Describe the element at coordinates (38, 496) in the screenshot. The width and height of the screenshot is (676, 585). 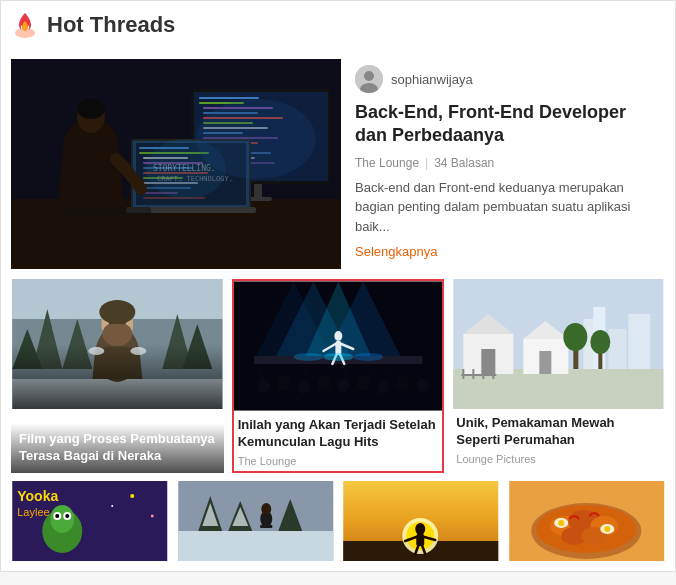
I see `svg-text: Yooka` at that location.